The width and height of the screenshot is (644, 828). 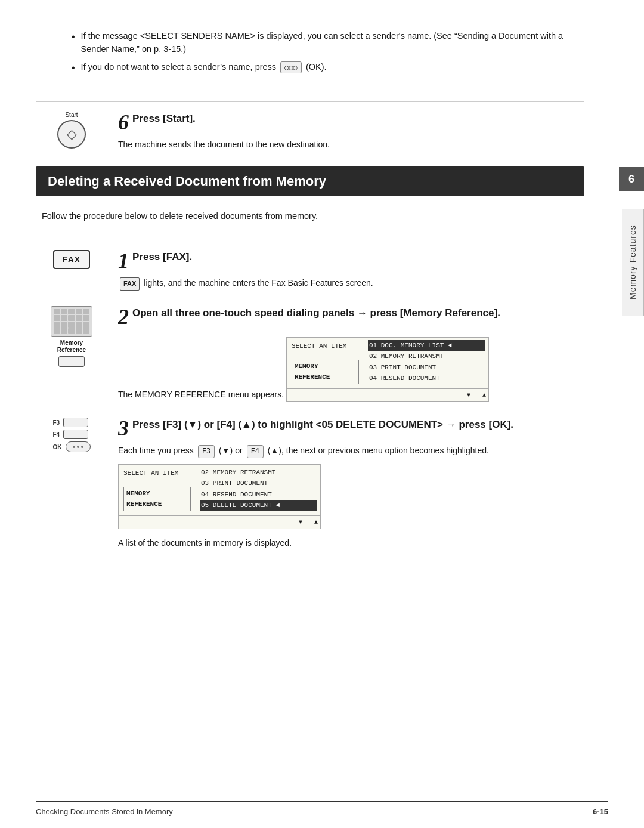 What do you see at coordinates (351, 483) in the screenshot?
I see `step-3-content: 3 Press [F3] (▼) or [F4] (▲) to highligh…` at bounding box center [351, 483].